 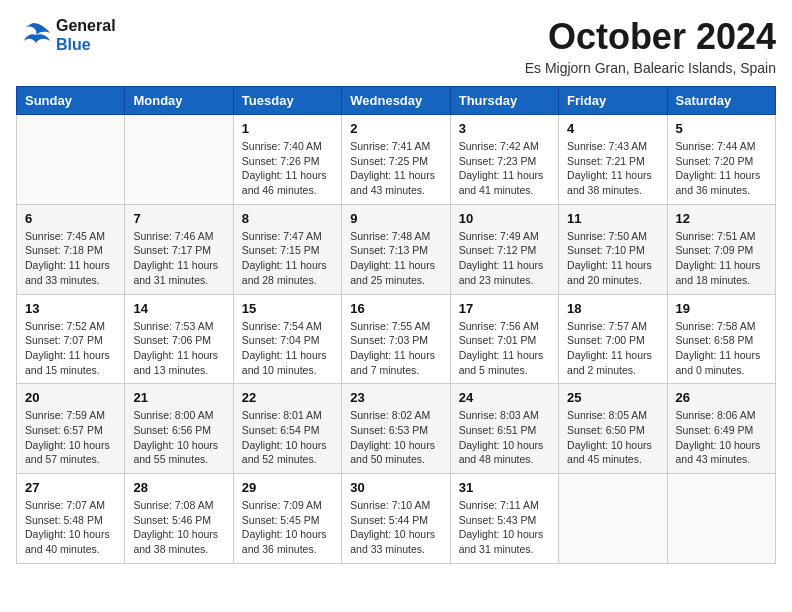 What do you see at coordinates (650, 37) in the screenshot?
I see `month-title: October 2024` at bounding box center [650, 37].